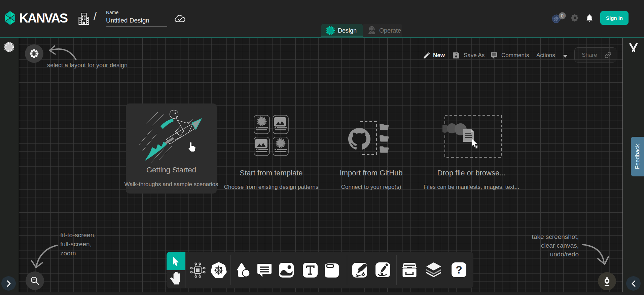 This screenshot has width=644, height=295. What do you see at coordinates (562, 16) in the screenshot?
I see `svg-text: 0` at bounding box center [562, 16].